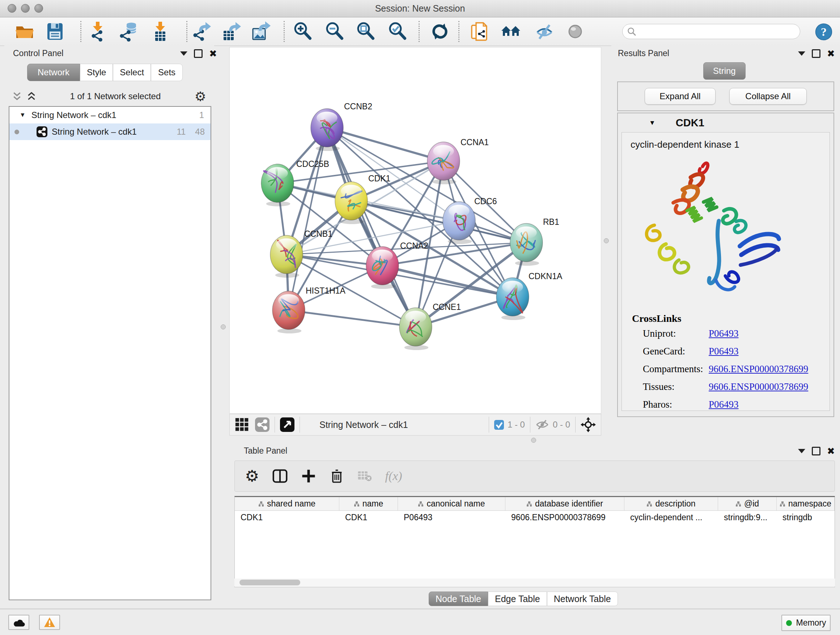 This screenshot has height=635, width=840. Describe the element at coordinates (280, 476) in the screenshot. I see `show-columns-icon` at that location.